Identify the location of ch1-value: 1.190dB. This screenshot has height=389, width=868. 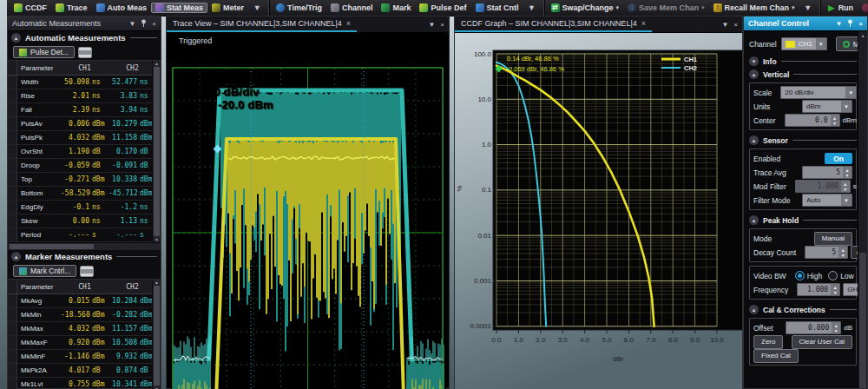
(85, 151).